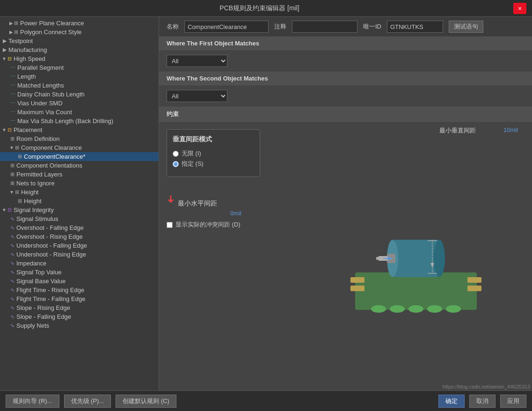 The height and width of the screenshot is (411, 532). What do you see at coordinates (80, 308) in the screenshot?
I see `sidebar-item: ∿Slope - Rising Edge` at bounding box center [80, 308].